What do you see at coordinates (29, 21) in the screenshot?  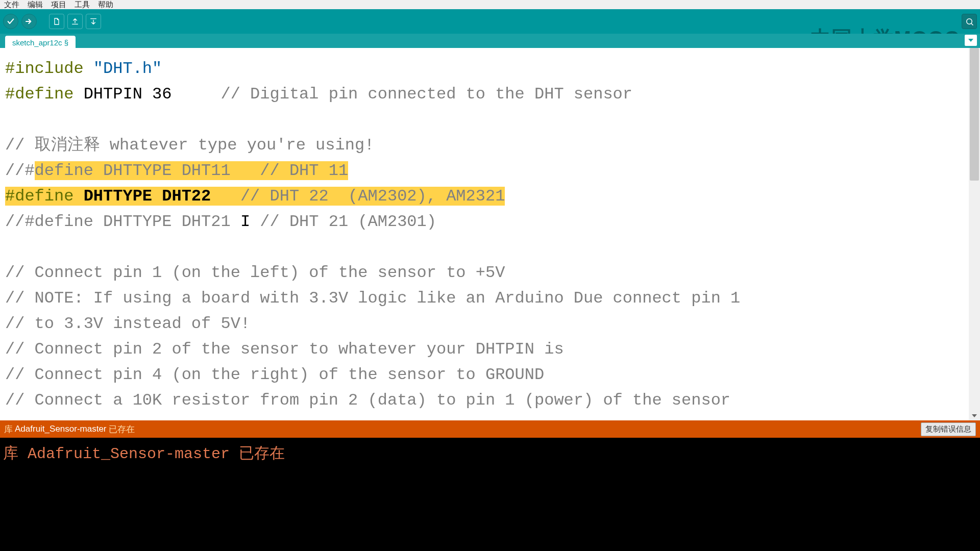 I see `upload-button` at bounding box center [29, 21].